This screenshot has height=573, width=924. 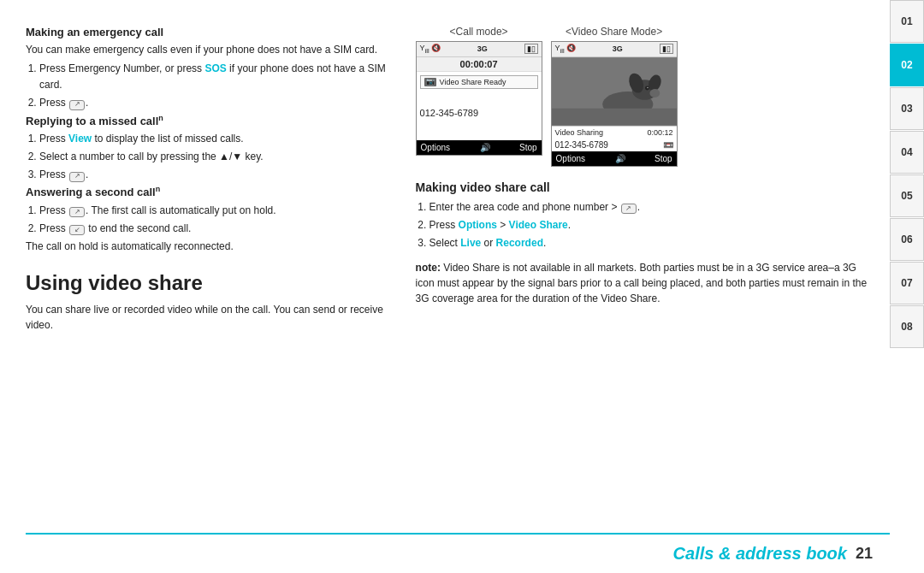 What do you see at coordinates (644, 283) in the screenshot?
I see `note-para: note: Video Share is not available in al…` at bounding box center [644, 283].